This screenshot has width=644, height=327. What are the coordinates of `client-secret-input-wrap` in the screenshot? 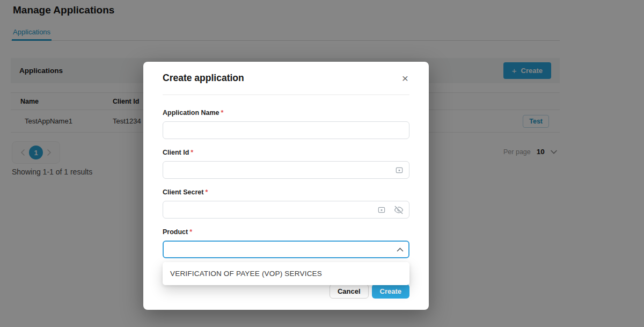 It's located at (286, 209).